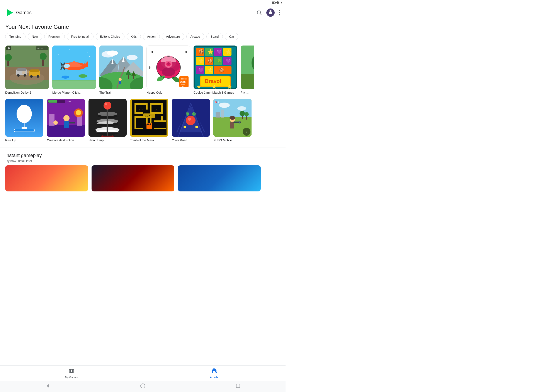 This screenshot has width=558, height=392. What do you see at coordinates (246, 132) in the screenshot?
I see `svg-text: N` at bounding box center [246, 132].